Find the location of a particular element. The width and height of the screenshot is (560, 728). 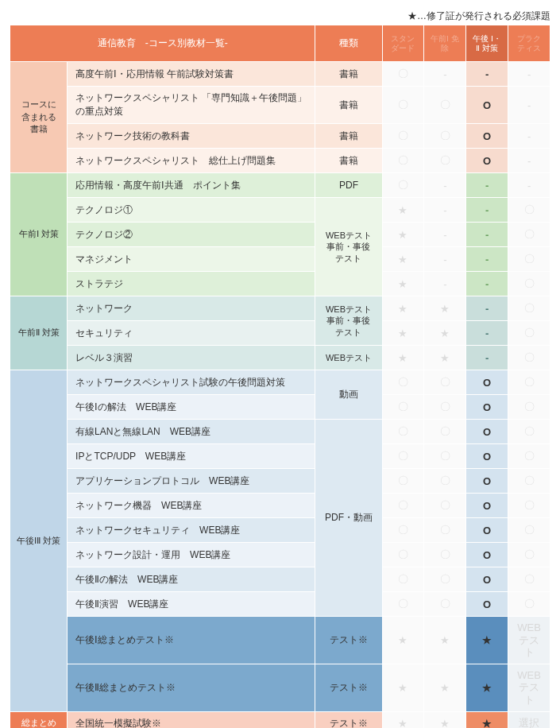

plan-header-3: 午後 Ⅰ・Ⅱ 対策 is located at coordinates (488, 44).